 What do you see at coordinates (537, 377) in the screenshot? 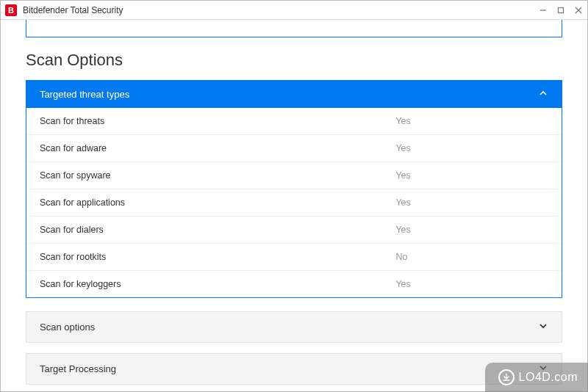
I see `watermark: LO4D.com` at bounding box center [537, 377].